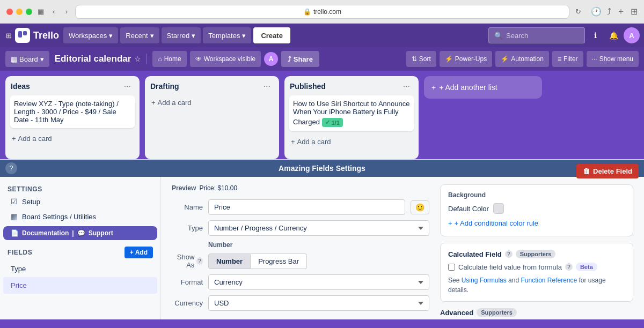 This screenshot has width=644, height=328. I want to click on address-bar: 🔒 trello.com, so click(322, 12).